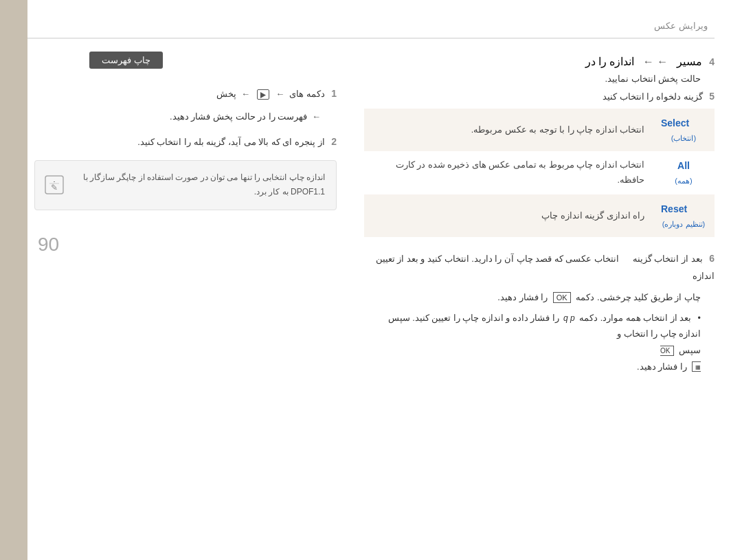  Describe the element at coordinates (569, 318) in the screenshot. I see `qp-label: q p` at that location.